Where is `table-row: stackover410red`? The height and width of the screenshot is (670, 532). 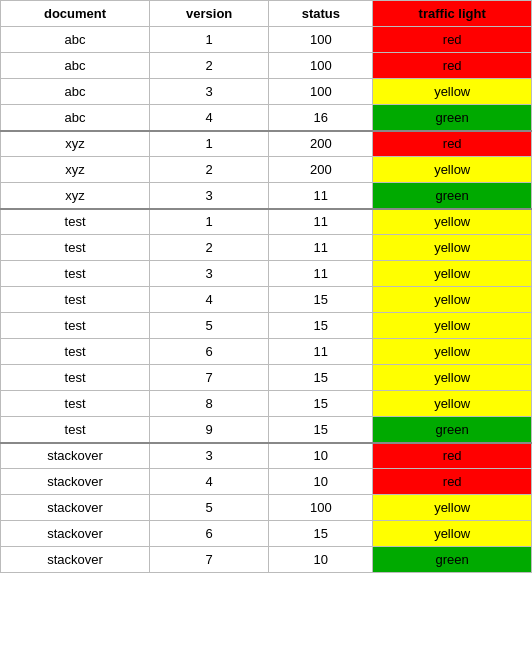 table-row: stackover410red is located at coordinates (266, 482).